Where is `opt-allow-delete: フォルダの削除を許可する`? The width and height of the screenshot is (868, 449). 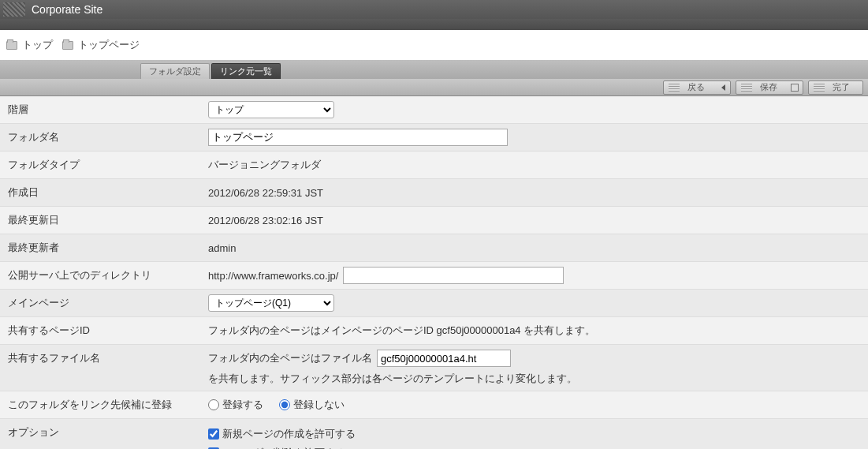
opt-allow-delete: フォルダの削除を許可する is located at coordinates (333, 447).